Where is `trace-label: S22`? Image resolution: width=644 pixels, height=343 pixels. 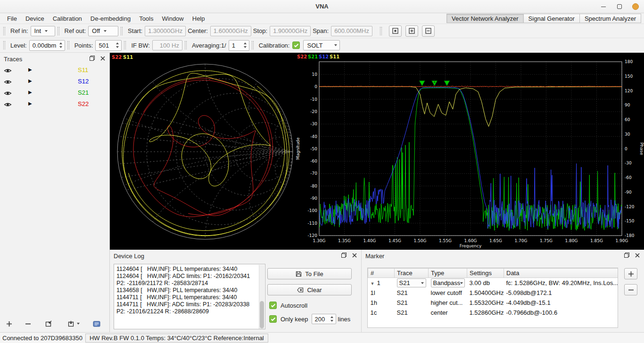
trace-label: S22 is located at coordinates (83, 104).